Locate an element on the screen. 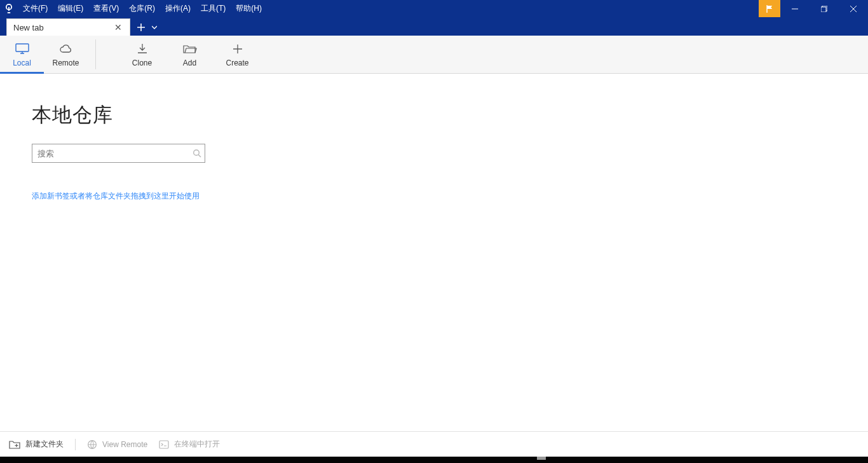  footer-view-remote-button: View Remote is located at coordinates (117, 445).